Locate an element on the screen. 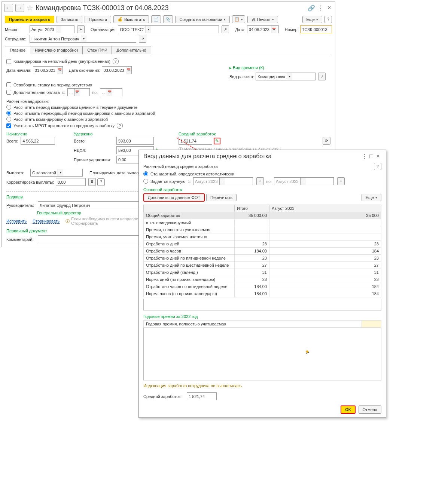  favorite-icon: ☆ is located at coordinates (30, 8).